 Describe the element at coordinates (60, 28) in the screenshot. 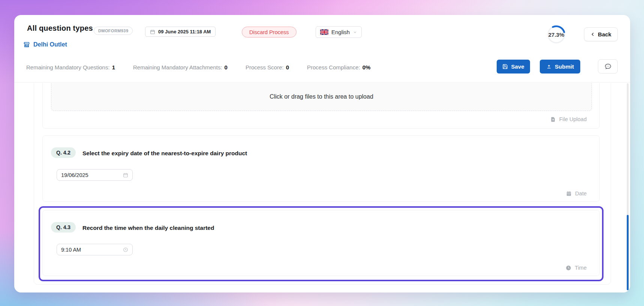

I see `page-title: All question types` at that location.